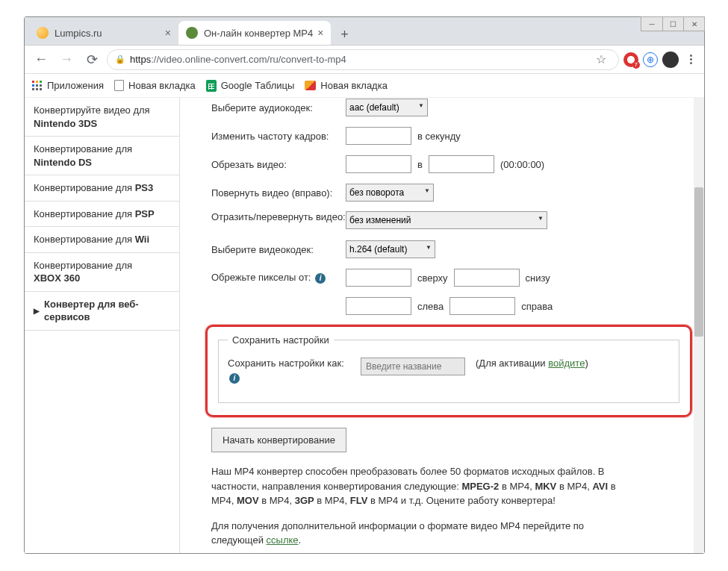 The height and width of the screenshot is (571, 728). Describe the element at coordinates (102, 188) in the screenshot. I see `sidebar-item-ps3: Конвертирование для PS3` at that location.